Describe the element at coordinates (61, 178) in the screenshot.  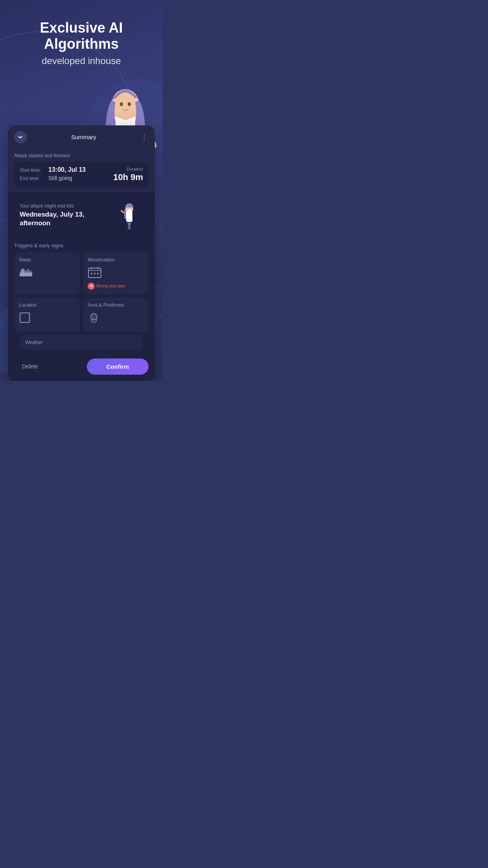
I see `end-value: Still going` at that location.